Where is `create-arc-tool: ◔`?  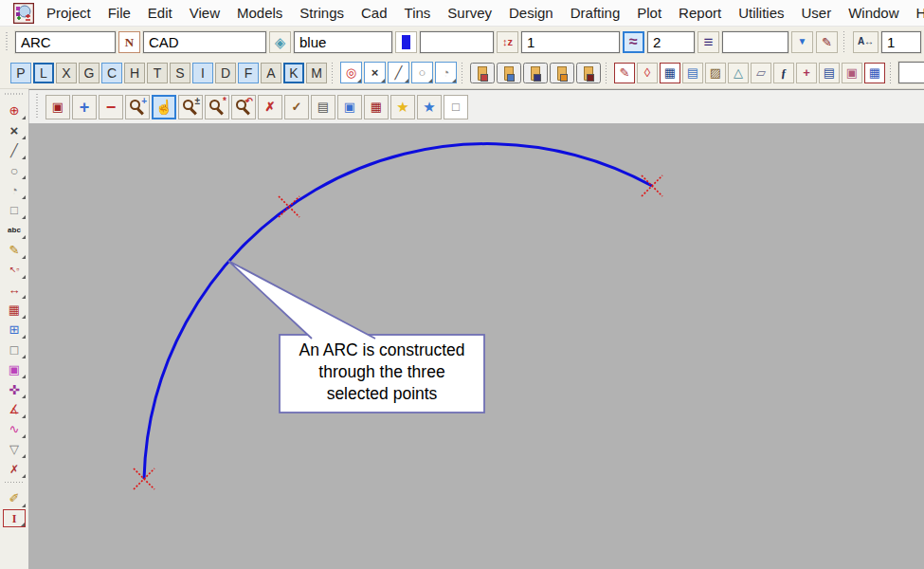
create-arc-tool: ◔ is located at coordinates (14, 190).